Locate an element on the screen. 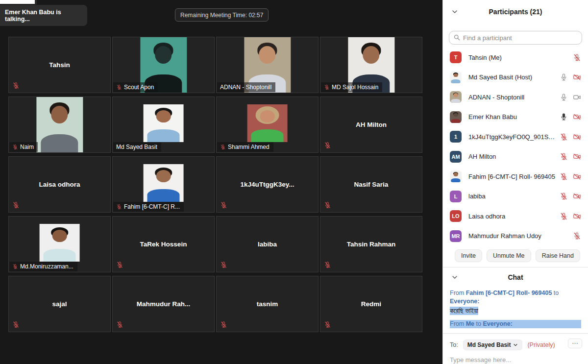  video-tile: Nasif Saria is located at coordinates (371, 184).